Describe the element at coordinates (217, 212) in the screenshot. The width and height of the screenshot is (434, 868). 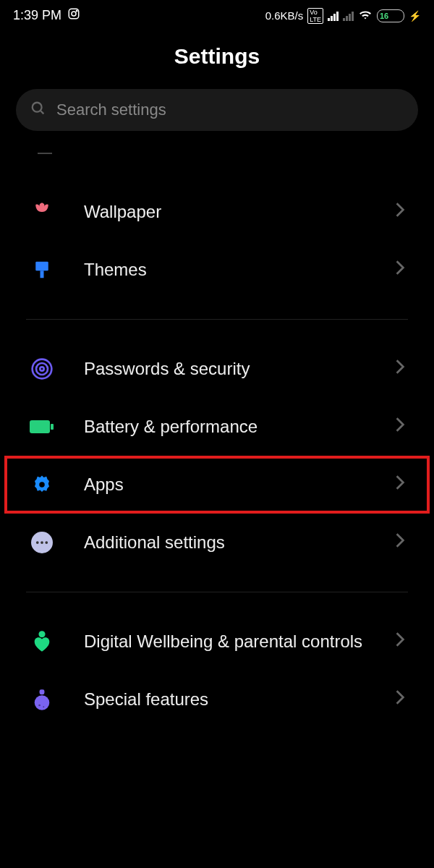
I see `settings-row-wallpaper: Wallpaper` at that location.